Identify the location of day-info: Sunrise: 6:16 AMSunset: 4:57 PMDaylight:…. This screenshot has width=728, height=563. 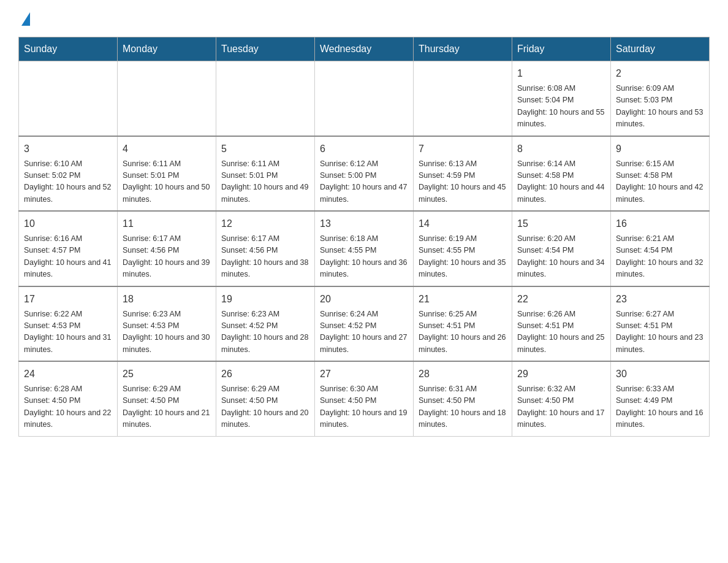
(68, 257).